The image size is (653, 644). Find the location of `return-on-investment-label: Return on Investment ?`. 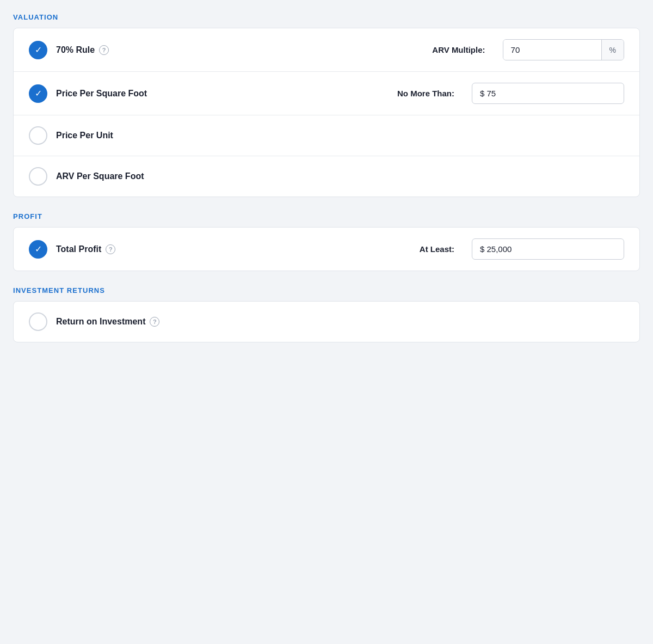

return-on-investment-label: Return on Investment ? is located at coordinates (108, 322).